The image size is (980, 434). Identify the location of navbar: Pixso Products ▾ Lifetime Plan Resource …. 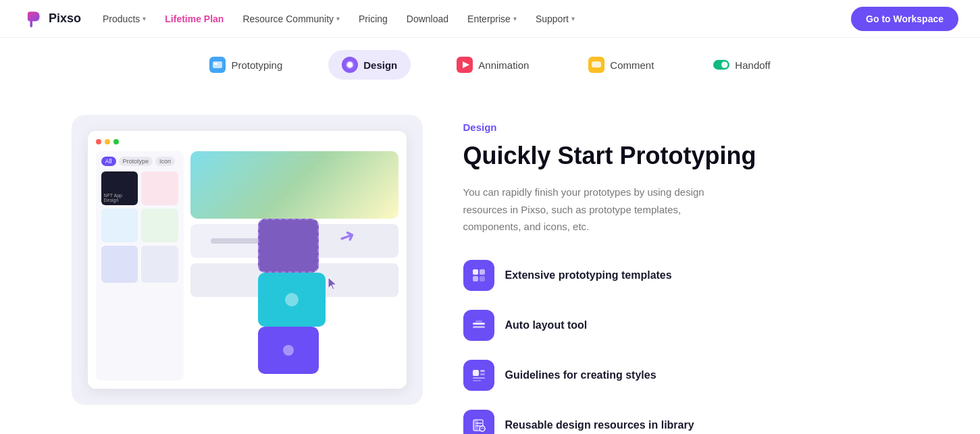
(490, 19).